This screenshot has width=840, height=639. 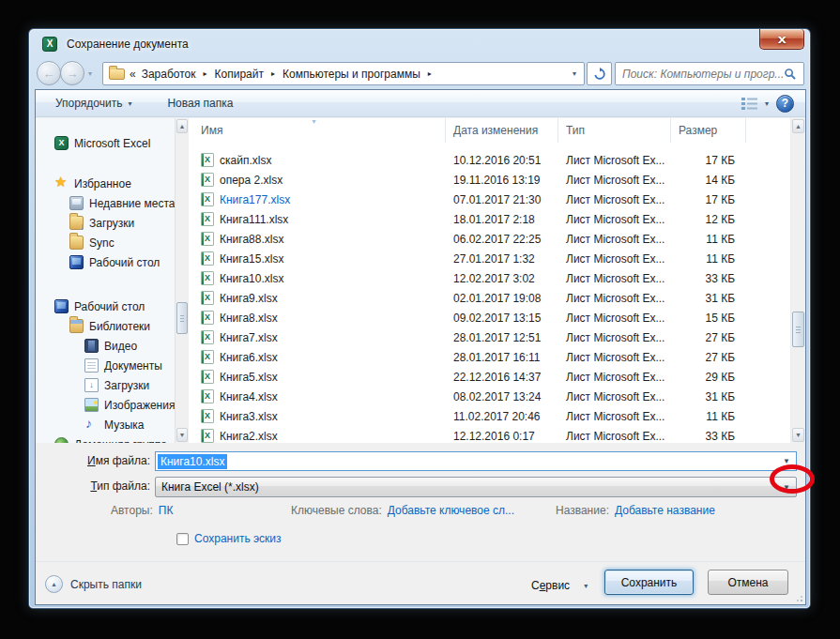 What do you see at coordinates (490, 278) in the screenshot?
I see `table-row: Книга10.xlsx12.02.2017 3:02Лист Microsof…` at bounding box center [490, 278].